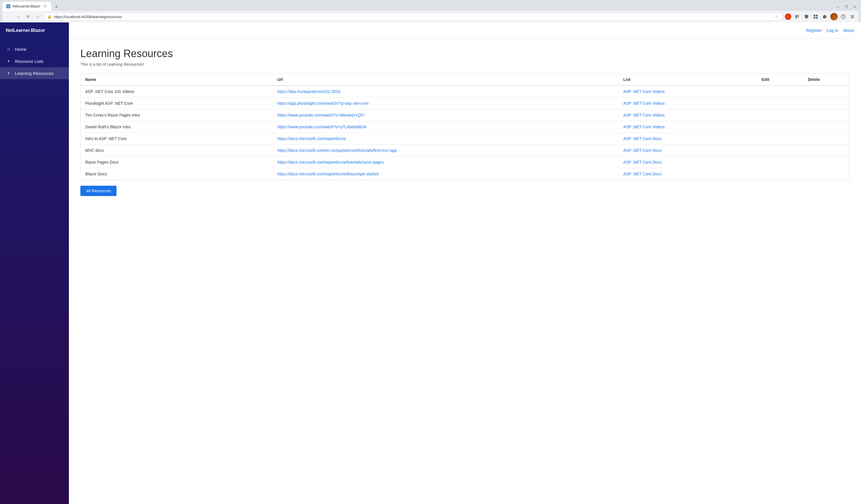 The image size is (861, 504). What do you see at coordinates (35, 73) in the screenshot?
I see `sidebar-item-learning-resources: + Learning Resources` at bounding box center [35, 73].